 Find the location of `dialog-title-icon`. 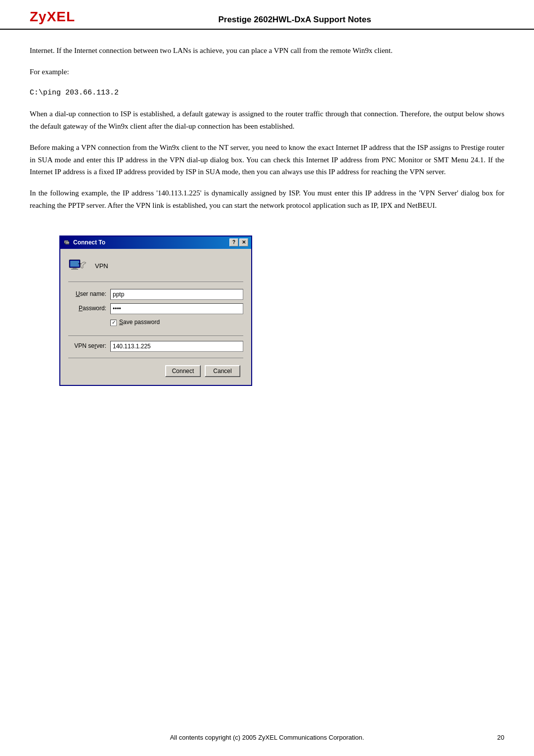

dialog-title-icon is located at coordinates (67, 242).